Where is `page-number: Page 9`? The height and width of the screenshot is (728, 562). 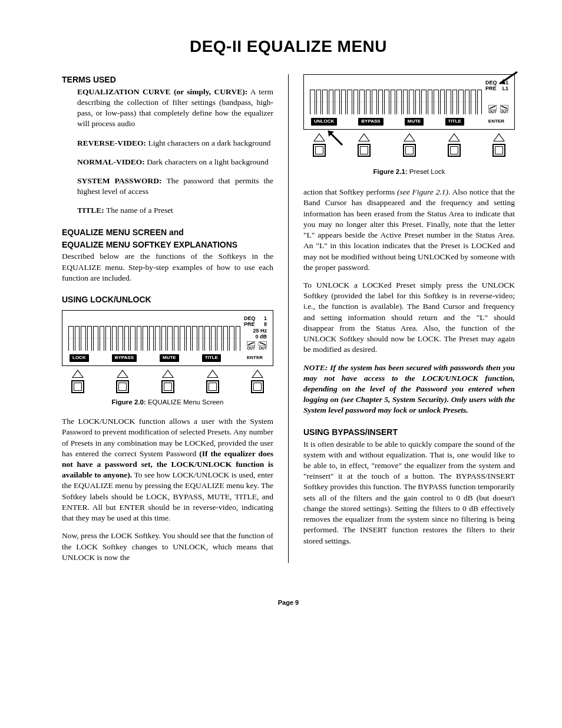
page-number: Page 9 is located at coordinates (289, 602).